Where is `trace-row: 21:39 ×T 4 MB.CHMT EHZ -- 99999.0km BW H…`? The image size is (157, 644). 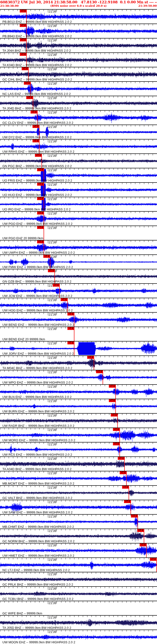 trace-row: 21:39 ×T 4 MB.CHMT EHZ -- 99999.0km BW H… is located at coordinates (79, 522).